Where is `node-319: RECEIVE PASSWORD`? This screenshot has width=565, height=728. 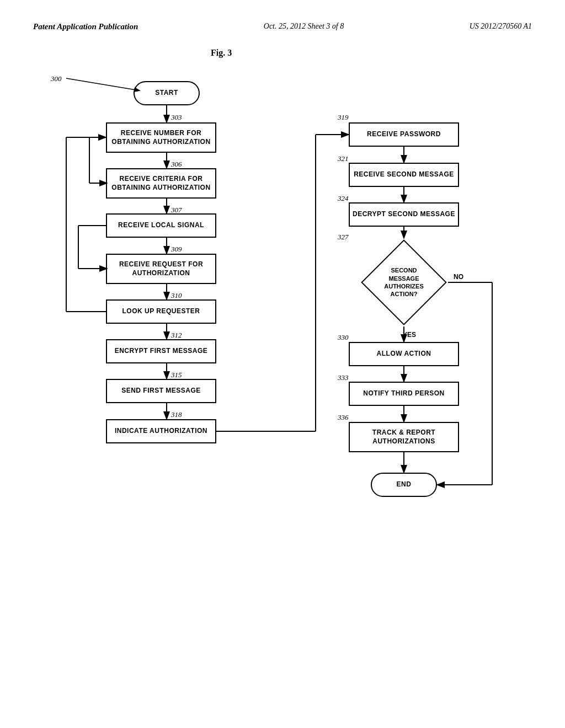
node-319: RECEIVE PASSWORD is located at coordinates (404, 135).